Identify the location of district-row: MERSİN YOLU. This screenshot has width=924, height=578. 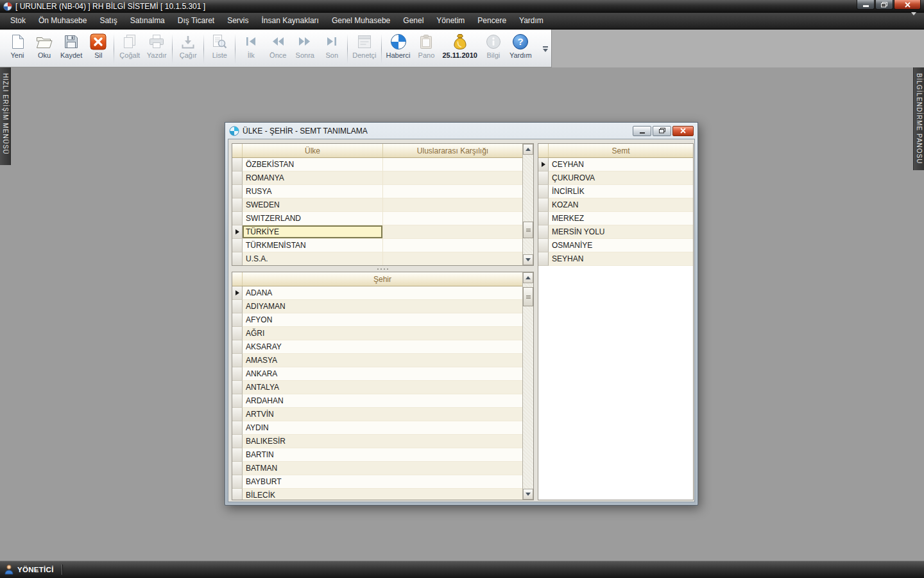
(616, 232).